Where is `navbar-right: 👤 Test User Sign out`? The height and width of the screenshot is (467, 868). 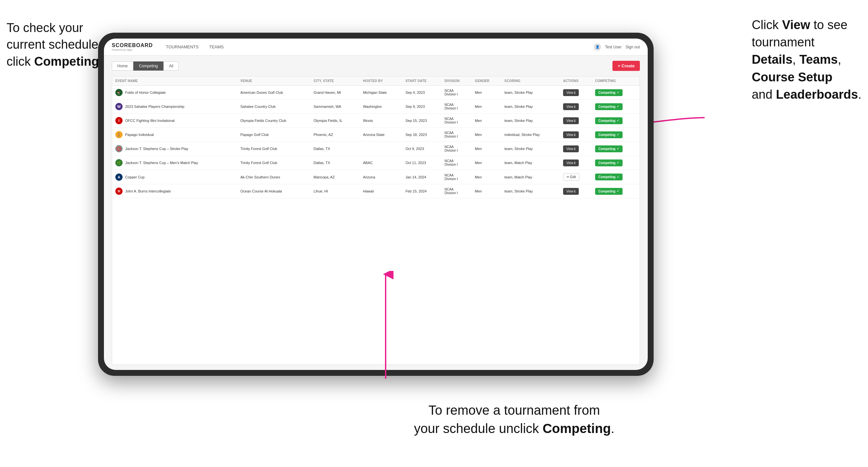 navbar-right: 👤 Test User Sign out is located at coordinates (617, 47).